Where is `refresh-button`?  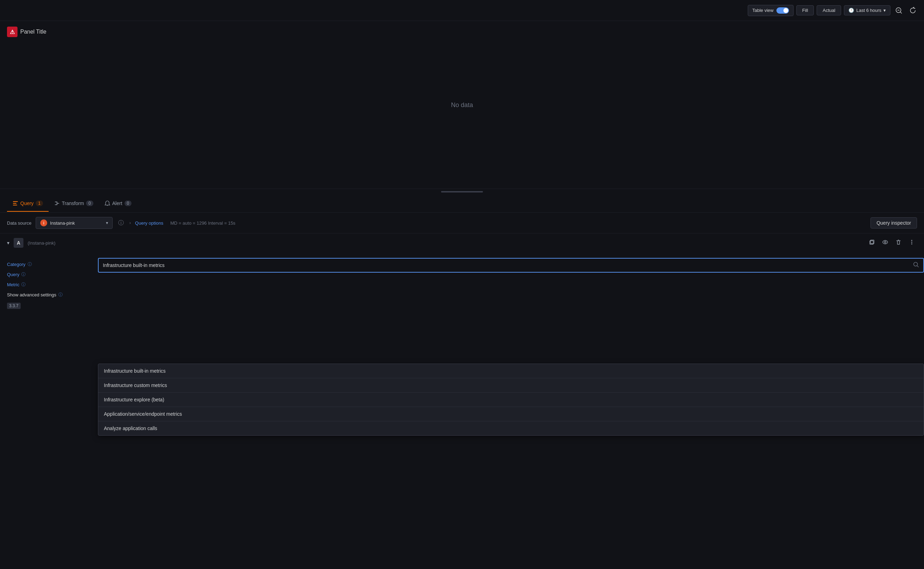
refresh-button is located at coordinates (913, 11).